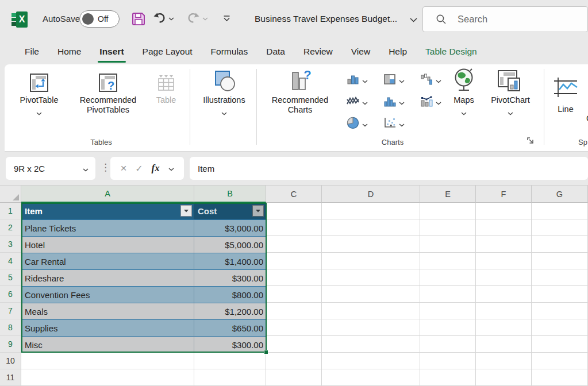  I want to click on insert-hierarchy-chart-button, so click(394, 80).